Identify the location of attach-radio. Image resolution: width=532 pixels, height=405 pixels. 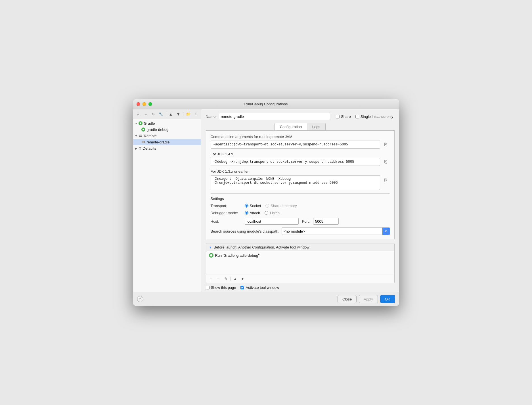
(246, 213).